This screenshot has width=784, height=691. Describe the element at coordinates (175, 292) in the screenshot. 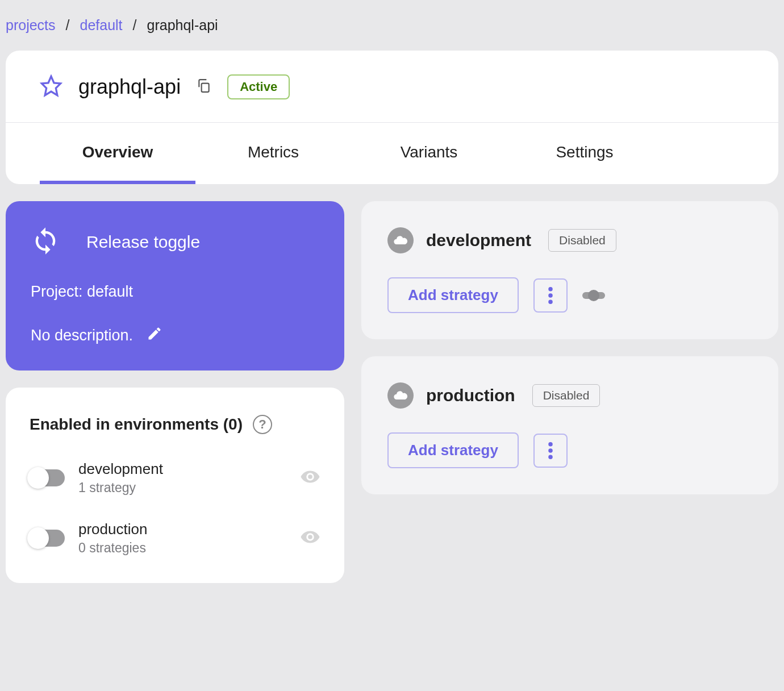

I see `project-line: Project: default` at that location.